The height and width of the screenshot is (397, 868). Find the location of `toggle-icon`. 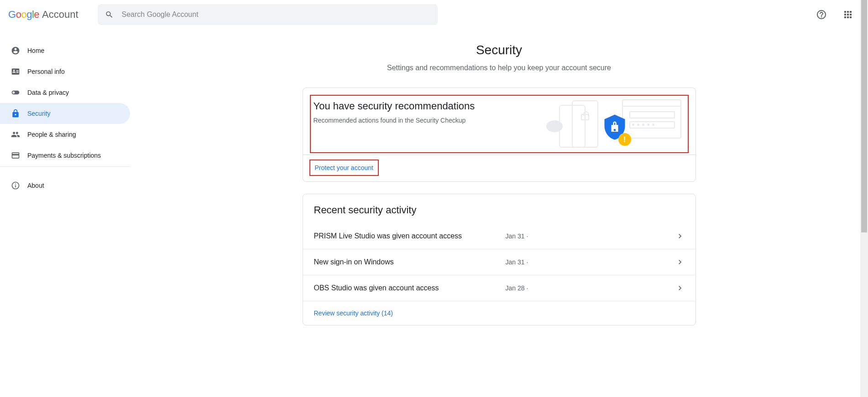

toggle-icon is located at coordinates (16, 93).